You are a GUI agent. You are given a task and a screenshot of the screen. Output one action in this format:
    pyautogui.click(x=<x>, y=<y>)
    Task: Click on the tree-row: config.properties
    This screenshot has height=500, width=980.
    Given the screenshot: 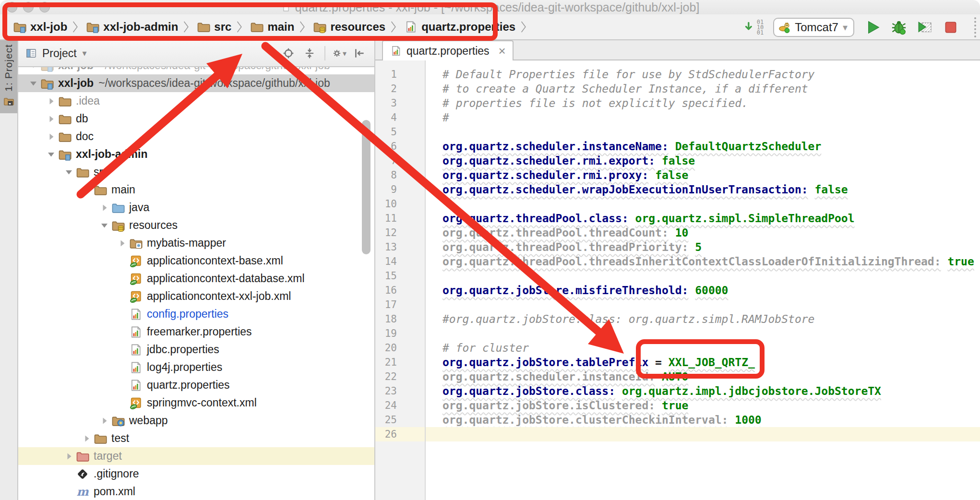 What is the action you would take?
    pyautogui.click(x=196, y=314)
    